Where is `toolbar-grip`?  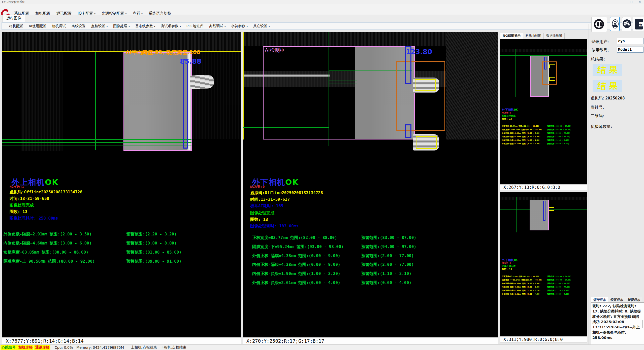
toolbar-grip is located at coordinates (4, 26).